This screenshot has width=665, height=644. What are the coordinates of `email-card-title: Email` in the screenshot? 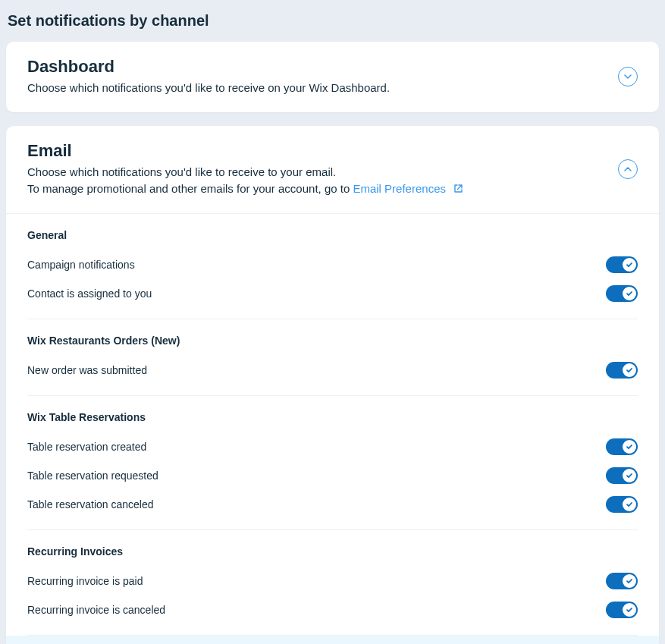 It's located at (323, 151).